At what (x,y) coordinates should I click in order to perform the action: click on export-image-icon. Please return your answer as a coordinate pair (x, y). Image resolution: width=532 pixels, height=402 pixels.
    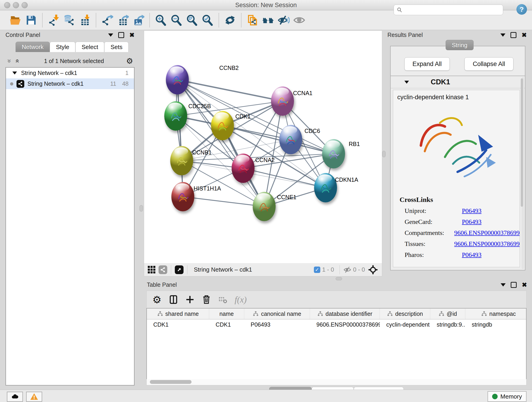
    Looking at the image, I should click on (139, 20).